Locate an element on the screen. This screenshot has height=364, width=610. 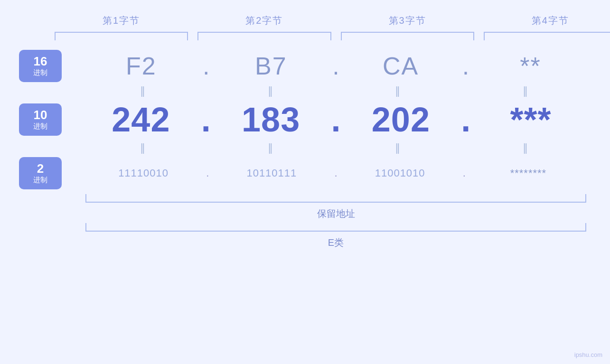
hex-dot2: . is located at coordinates (336, 66).